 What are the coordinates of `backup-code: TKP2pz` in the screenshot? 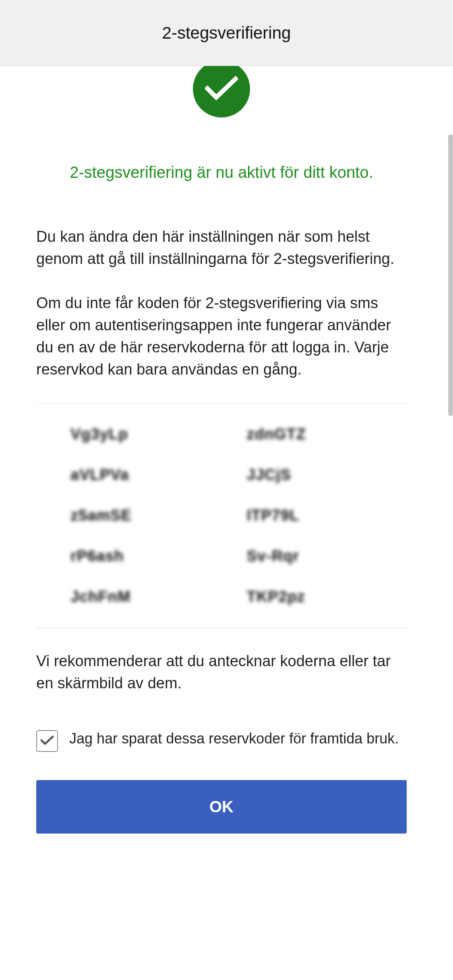 It's located at (321, 597).